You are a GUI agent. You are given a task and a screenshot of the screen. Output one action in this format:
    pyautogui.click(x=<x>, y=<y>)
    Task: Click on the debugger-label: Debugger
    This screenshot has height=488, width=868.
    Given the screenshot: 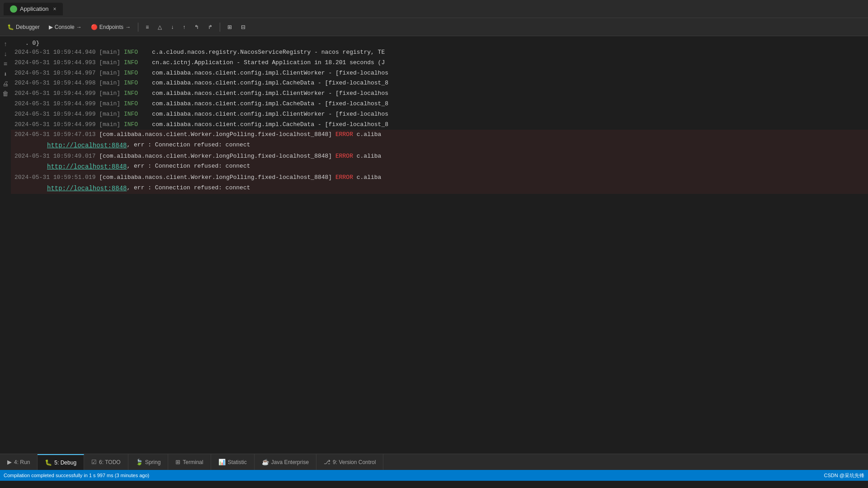 What is the action you would take?
    pyautogui.click(x=28, y=27)
    